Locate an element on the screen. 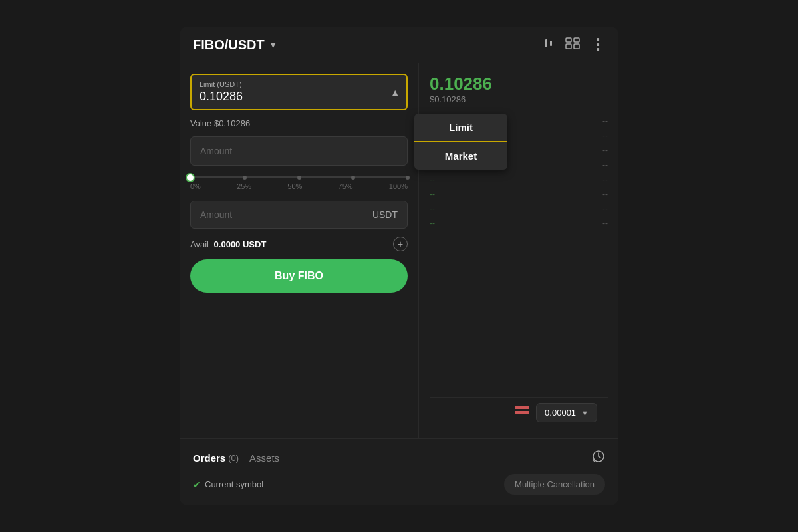 The image size is (798, 532). limit-section: Limit (USDT) 0.10286 ▲ Limit Market is located at coordinates (299, 92).